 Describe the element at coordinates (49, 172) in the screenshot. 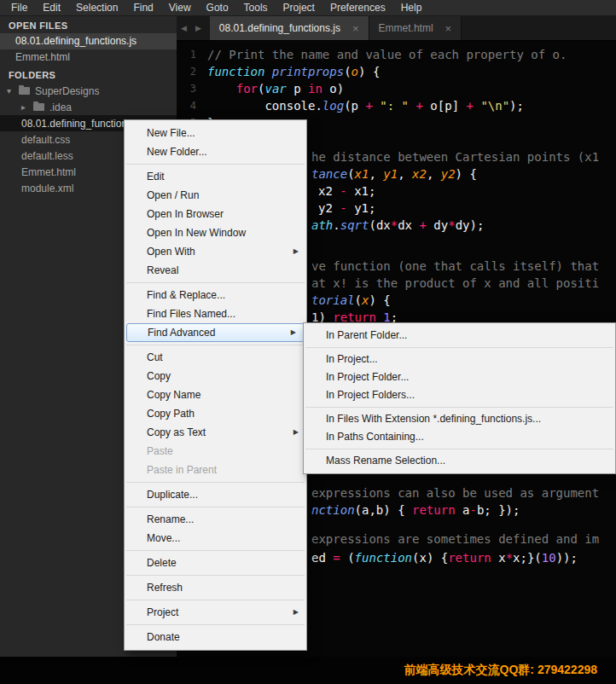

I see `tree-label: Emmet.html` at that location.